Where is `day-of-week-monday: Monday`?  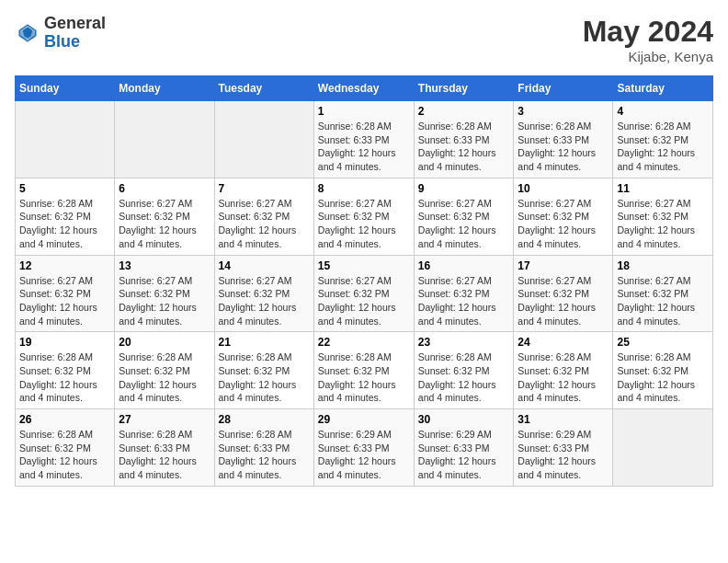 day-of-week-monday: Monday is located at coordinates (165, 88).